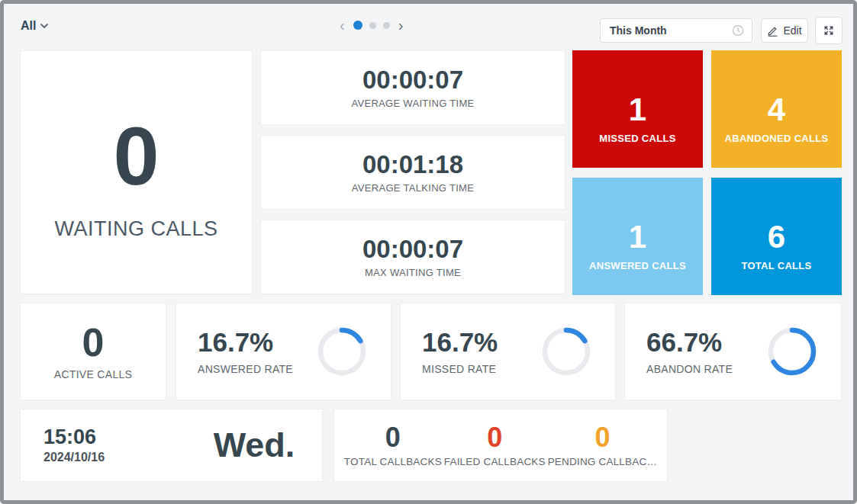  I want to click on answered-rate-label: ANSWERED RATE, so click(246, 369).